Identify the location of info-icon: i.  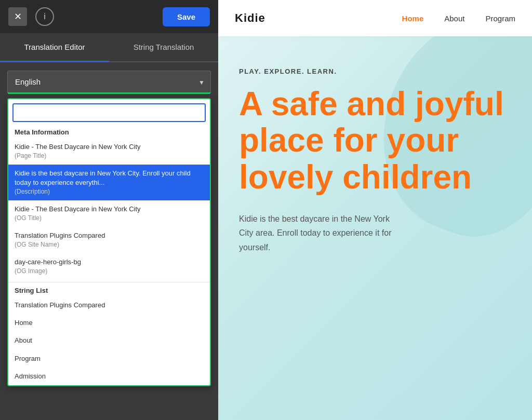
(45, 17).